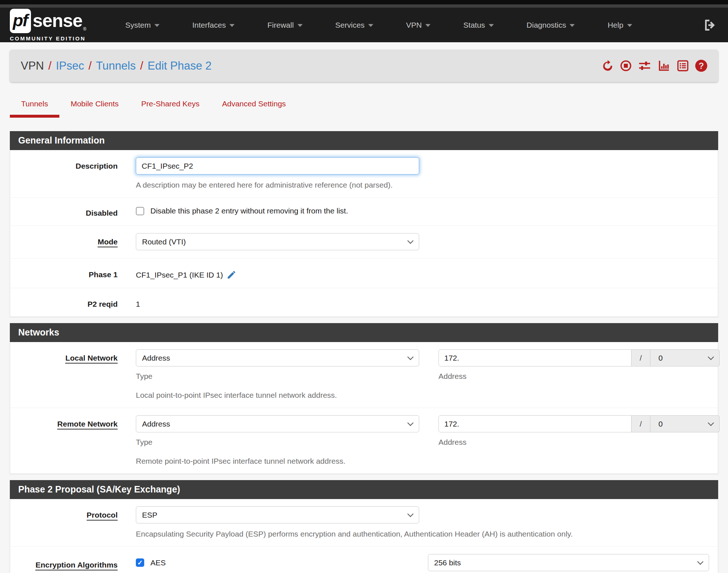  I want to click on nav-item-interfaces: Interfaces, so click(213, 25).